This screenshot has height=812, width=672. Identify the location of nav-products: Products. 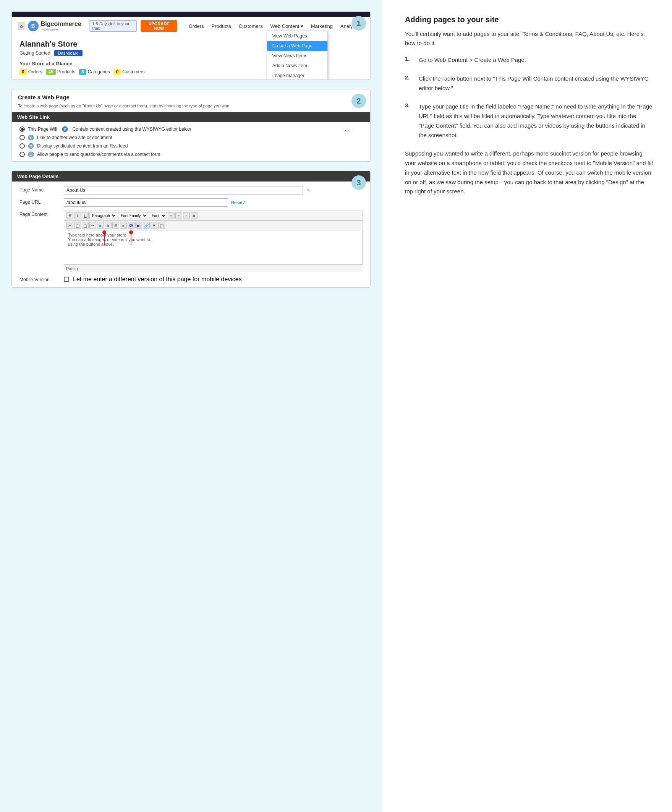
(221, 26).